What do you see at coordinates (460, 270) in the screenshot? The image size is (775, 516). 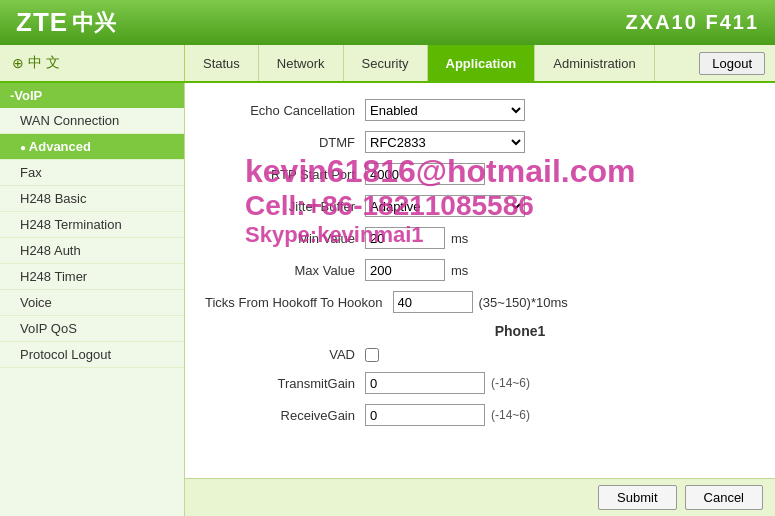 I see `max-suffix: ms` at bounding box center [460, 270].